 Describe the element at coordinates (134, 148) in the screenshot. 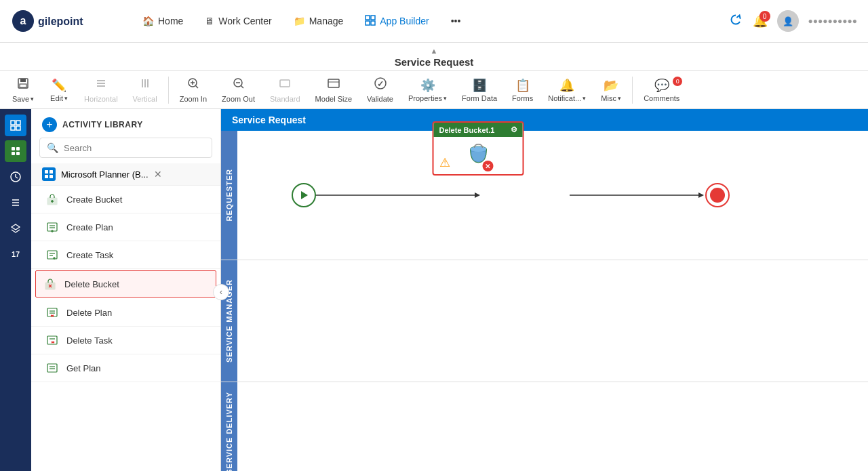

I see `search-input` at that location.